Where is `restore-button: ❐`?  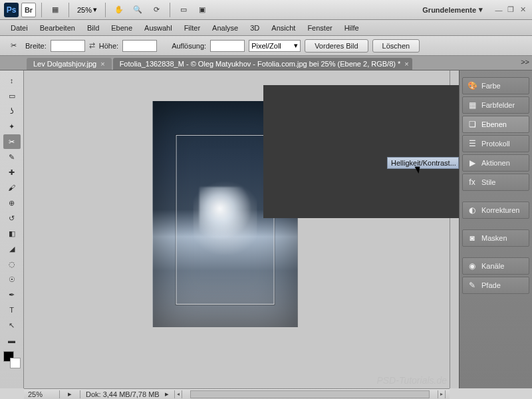
restore-button: ❐ is located at coordinates (511, 10).